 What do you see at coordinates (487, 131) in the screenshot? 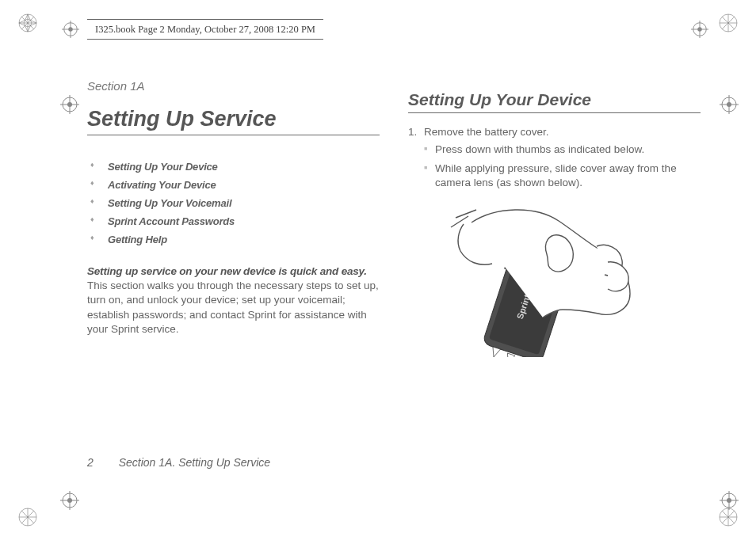
I see `step-text: Remove the battery cover.` at bounding box center [487, 131].